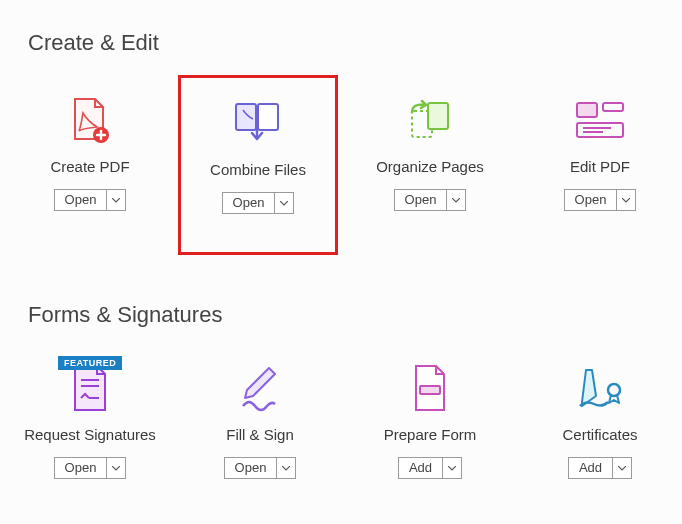 Image resolution: width=682 pixels, height=524 pixels. Describe the element at coordinates (260, 420) in the screenshot. I see `tool-fill-sign: Fill & Sign Open` at that location.